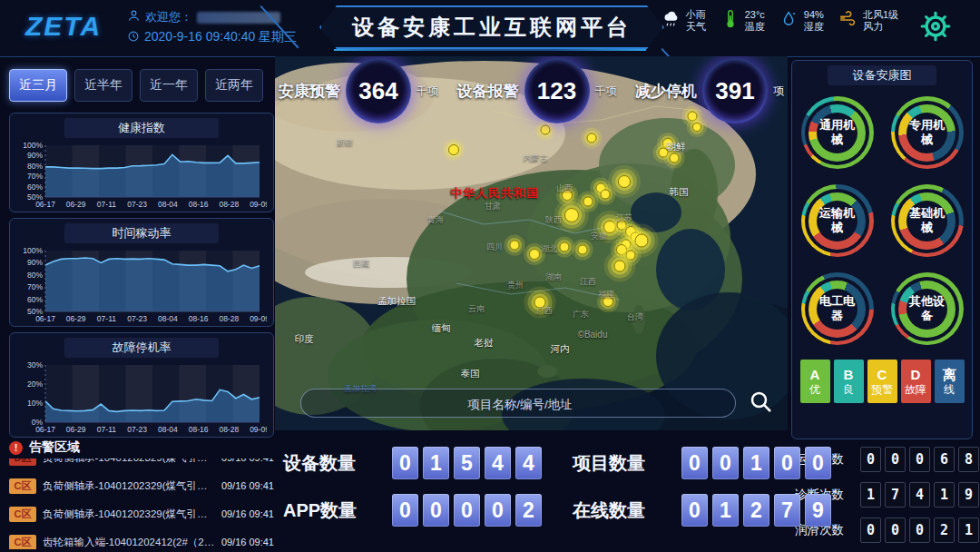  What do you see at coordinates (916, 381) in the screenshot?
I see `legend-D: D故障` at bounding box center [916, 381].